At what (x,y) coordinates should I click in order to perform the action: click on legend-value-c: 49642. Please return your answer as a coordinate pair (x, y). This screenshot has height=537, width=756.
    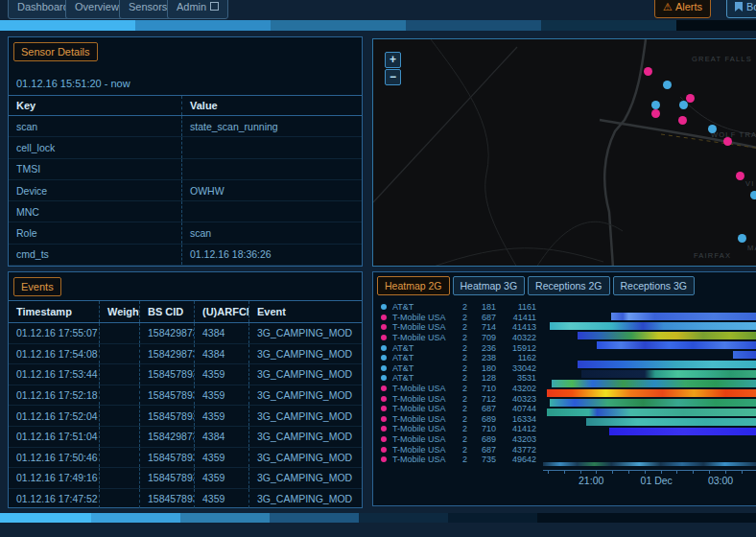
    Looking at the image, I should click on (516, 459).